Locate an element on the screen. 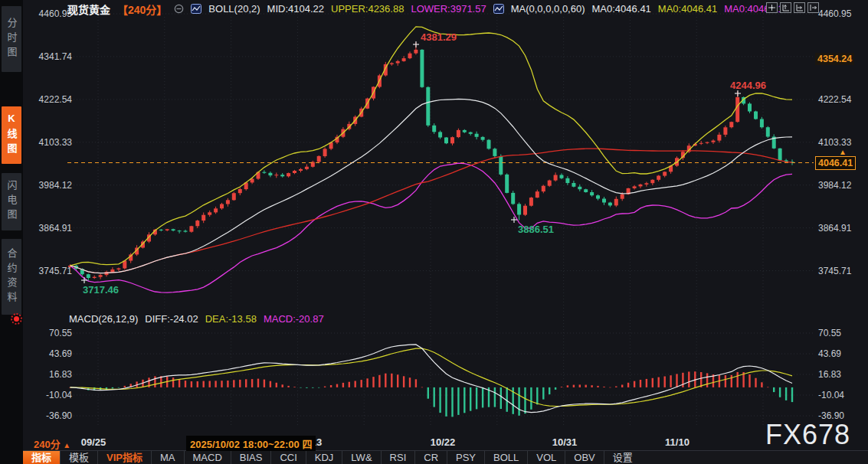 This screenshot has height=464, width=868. toolbar-item-LW&: LW& is located at coordinates (361, 458).